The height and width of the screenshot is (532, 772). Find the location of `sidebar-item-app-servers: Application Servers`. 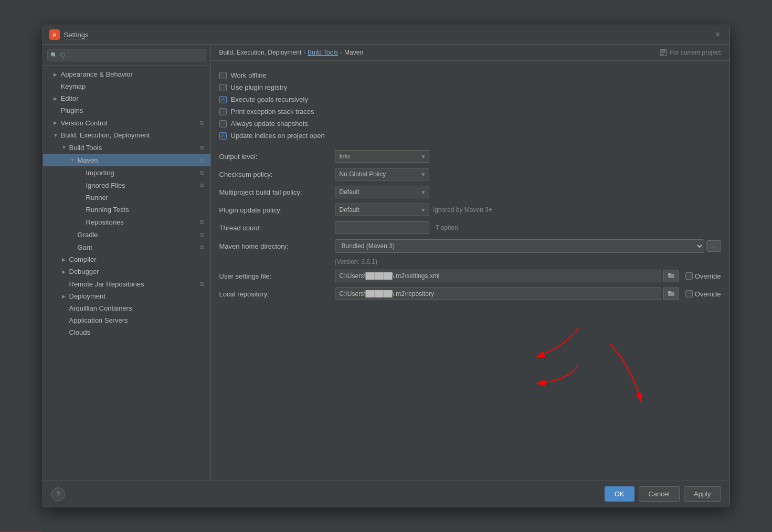

sidebar-item-app-servers: Application Servers is located at coordinates (127, 320).